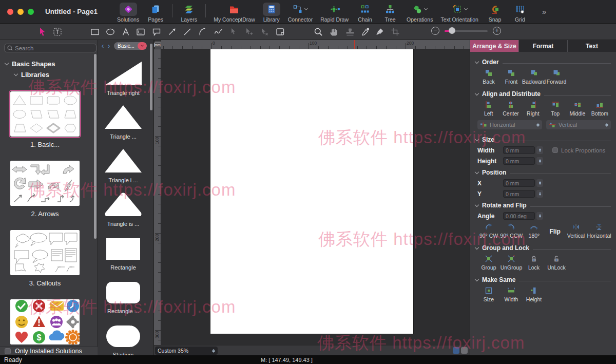 The height and width of the screenshot is (364, 616). Describe the element at coordinates (57, 32) in the screenshot. I see `tool-text-select` at that location.